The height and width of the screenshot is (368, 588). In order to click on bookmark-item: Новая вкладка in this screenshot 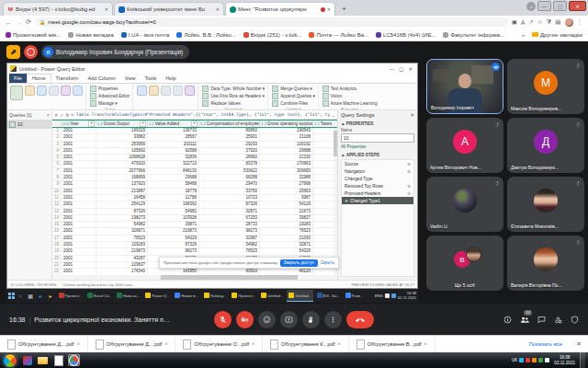, I will do `click(90, 35)`.